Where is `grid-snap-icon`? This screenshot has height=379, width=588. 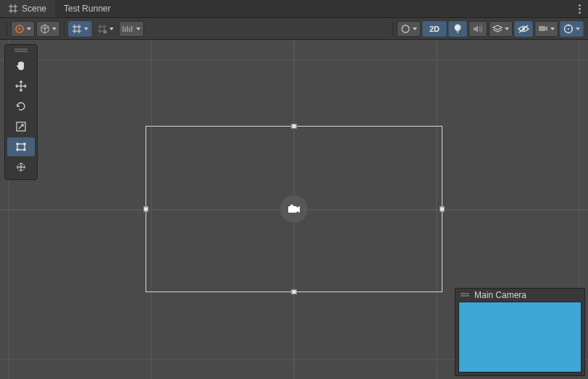
grid-snap-icon is located at coordinates (77, 29).